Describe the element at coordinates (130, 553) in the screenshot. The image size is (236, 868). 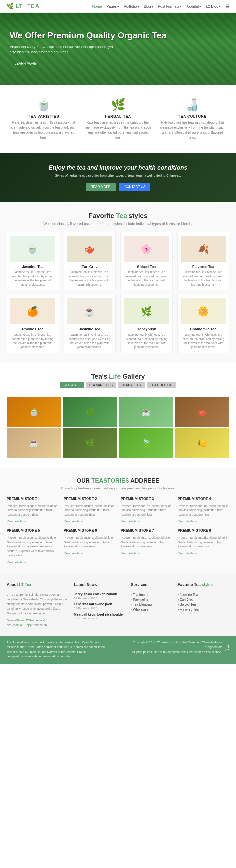
I see `store-link-7: View details` at that location.